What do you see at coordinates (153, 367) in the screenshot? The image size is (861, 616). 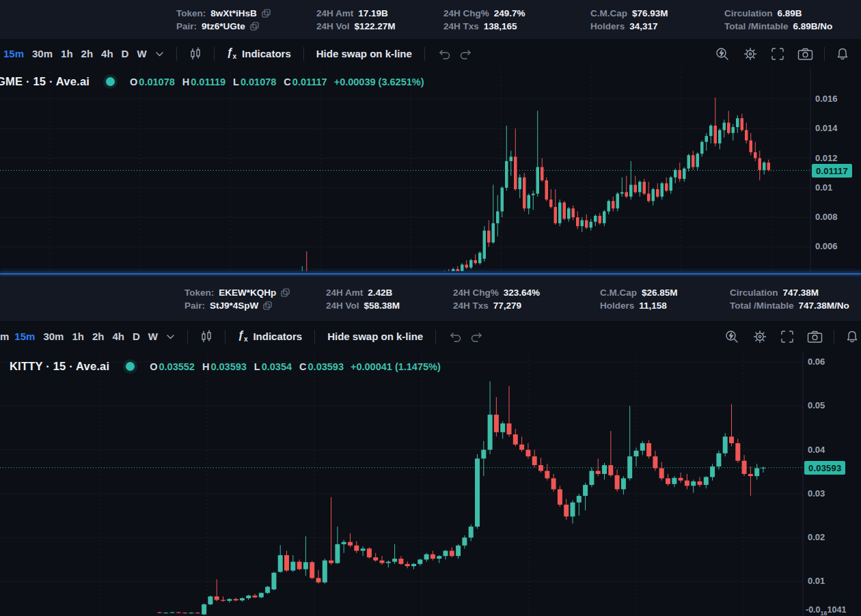 I see `open-label: O` at bounding box center [153, 367].